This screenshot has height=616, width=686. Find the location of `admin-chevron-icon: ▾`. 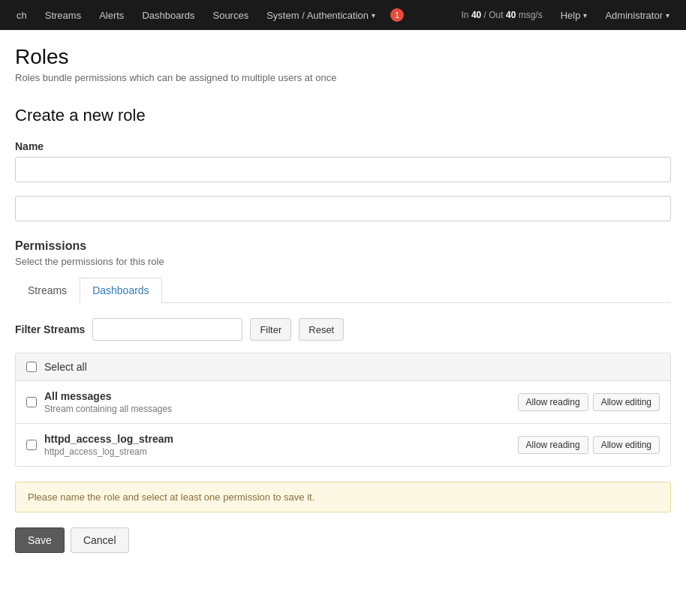

admin-chevron-icon: ▾ is located at coordinates (668, 15).